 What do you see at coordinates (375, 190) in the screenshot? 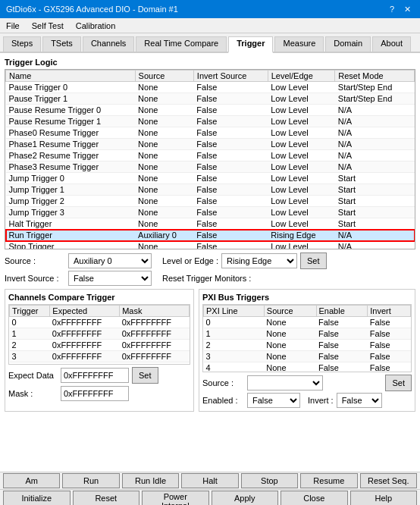
I see `trigger-cell-reset: Start` at bounding box center [375, 190].